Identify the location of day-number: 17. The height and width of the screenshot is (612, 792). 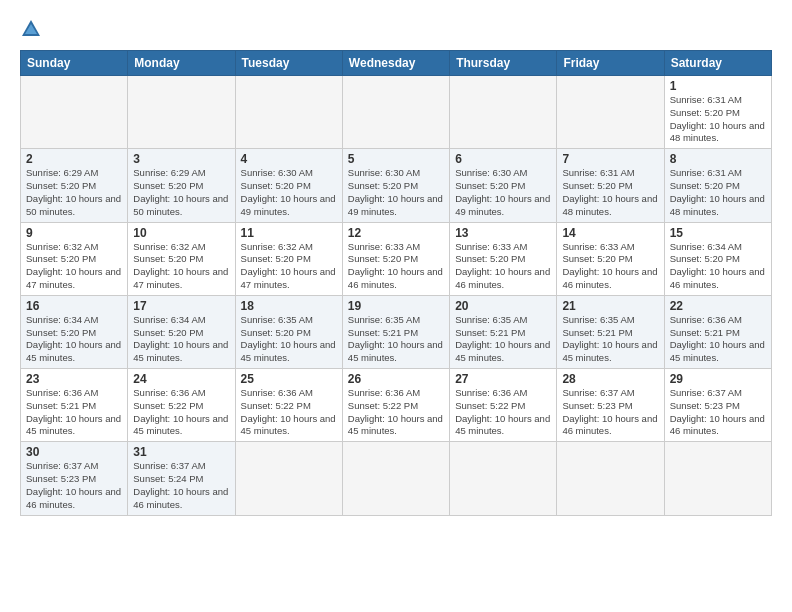
(181, 306).